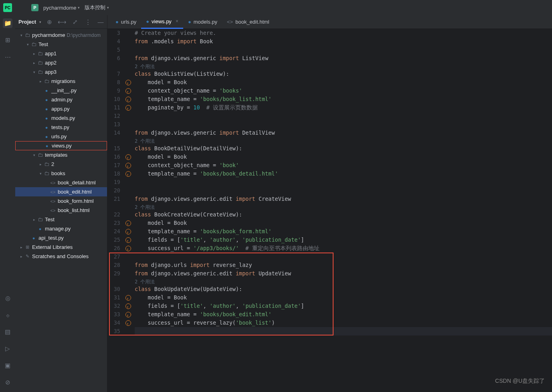 The image size is (552, 392). What do you see at coordinates (8, 298) in the screenshot?
I see `services-icon: ◎` at bounding box center [8, 298].